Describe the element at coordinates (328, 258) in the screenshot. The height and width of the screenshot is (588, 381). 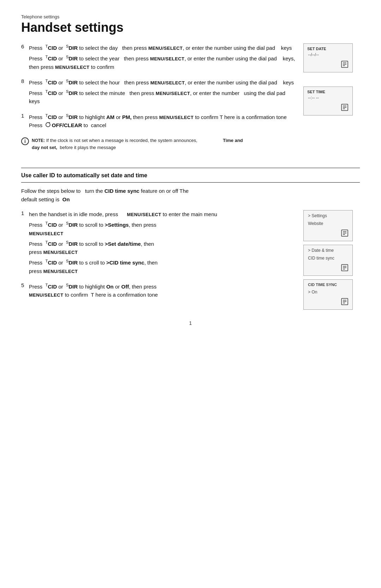
I see `date-time-line2: CID time sync` at that location.